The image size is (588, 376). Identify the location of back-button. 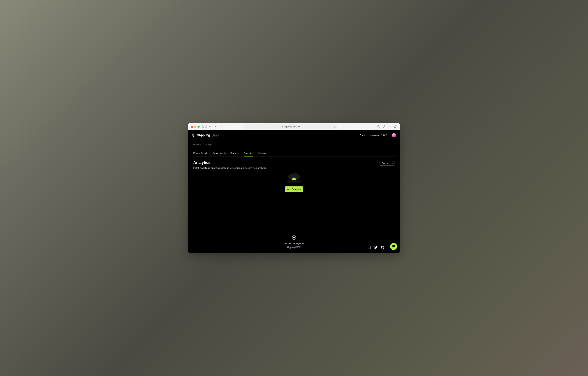
(216, 127).